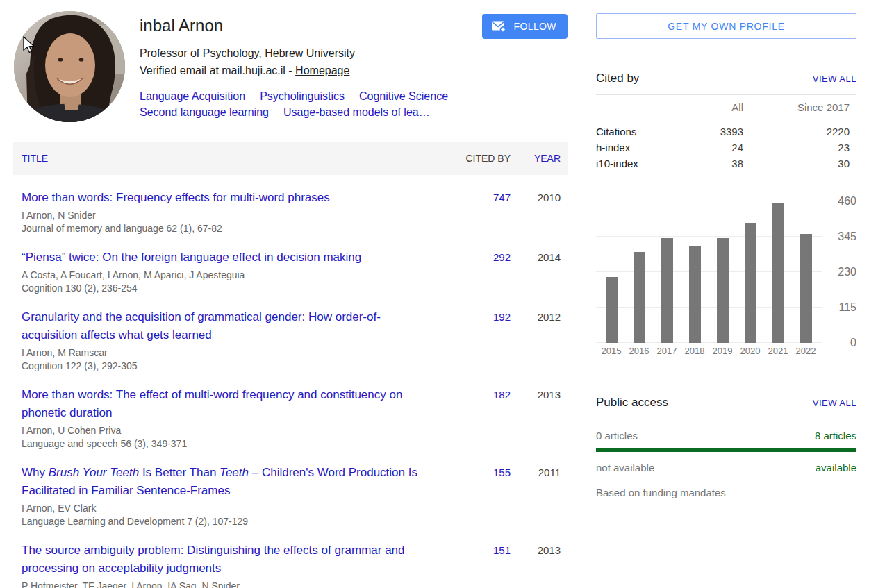 This screenshot has height=588, width=869. I want to click on column-since-label: Since 2017, so click(796, 107).